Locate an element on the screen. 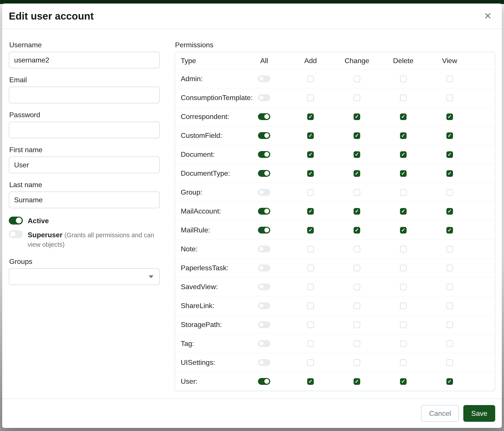  permission-add-cell is located at coordinates (311, 306).